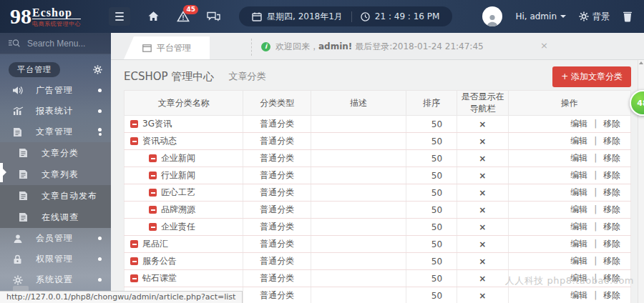  What do you see at coordinates (592, 77) in the screenshot?
I see `add-category-button: + 添加文章分类` at bounding box center [592, 77].